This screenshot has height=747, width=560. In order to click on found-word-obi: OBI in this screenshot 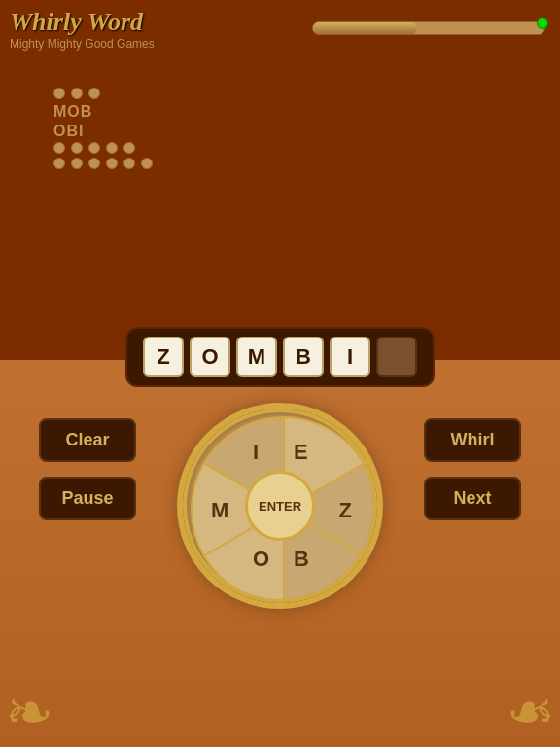, I will do `click(103, 131)`.